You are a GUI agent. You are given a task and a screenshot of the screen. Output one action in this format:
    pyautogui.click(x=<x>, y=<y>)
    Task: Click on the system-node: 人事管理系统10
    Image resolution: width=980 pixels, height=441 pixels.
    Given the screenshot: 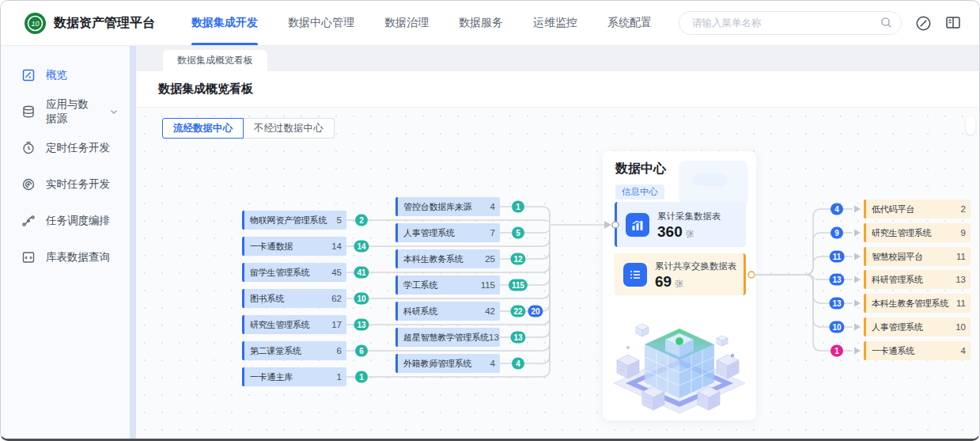 What is the action you would take?
    pyautogui.click(x=918, y=327)
    